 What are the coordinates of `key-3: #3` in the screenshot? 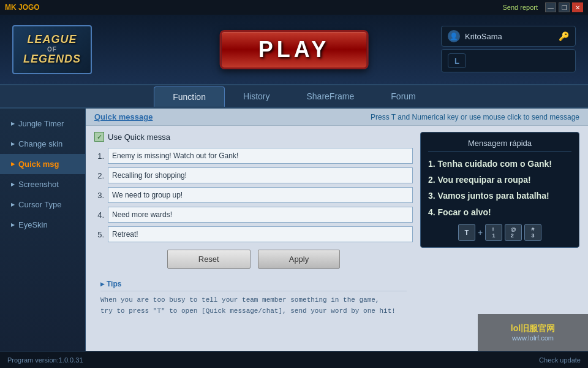 It's located at (533, 232).